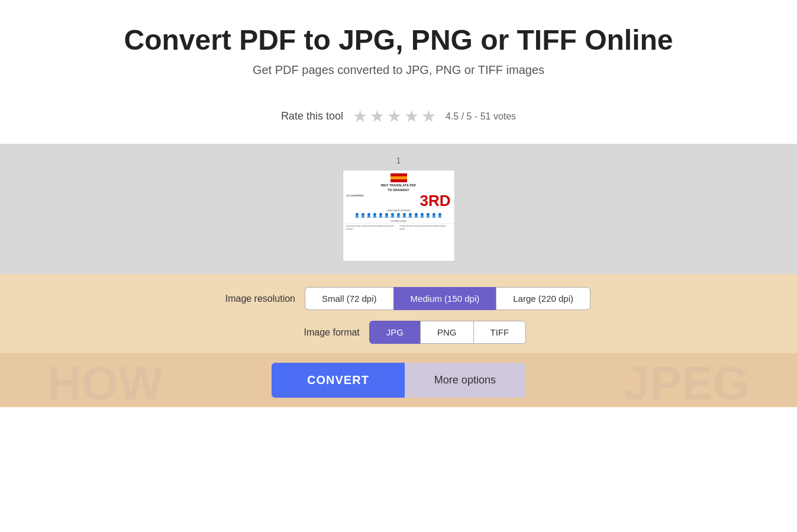 The image size is (797, 532). What do you see at coordinates (394, 116) in the screenshot?
I see `star-3: ★` at bounding box center [394, 116].